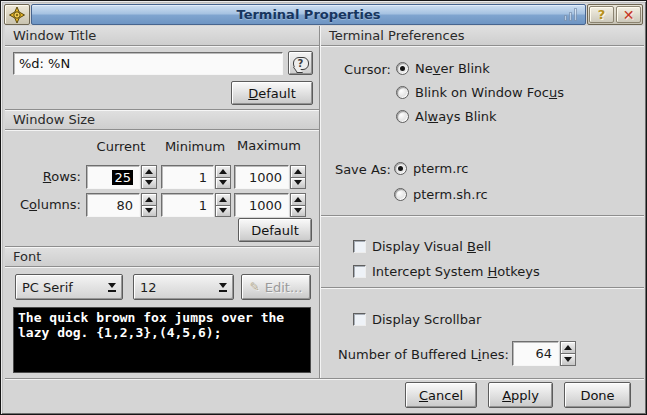 The image size is (647, 415). Describe the element at coordinates (276, 287) in the screenshot. I see `font-edit-button: ✎ Edit...` at that location.